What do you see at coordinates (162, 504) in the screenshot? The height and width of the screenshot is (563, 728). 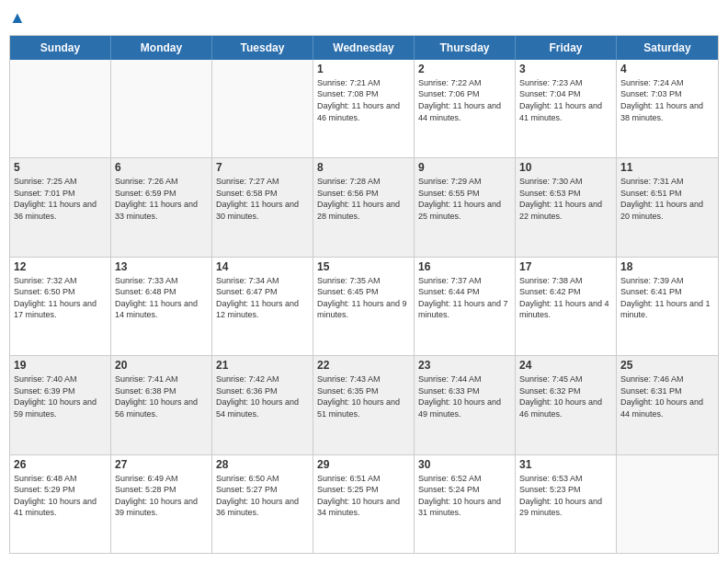 I see `calendar-cell: 27Sunrise: 6:49 AM Sunset: 5:28 PM Dayli…` at bounding box center [162, 504].